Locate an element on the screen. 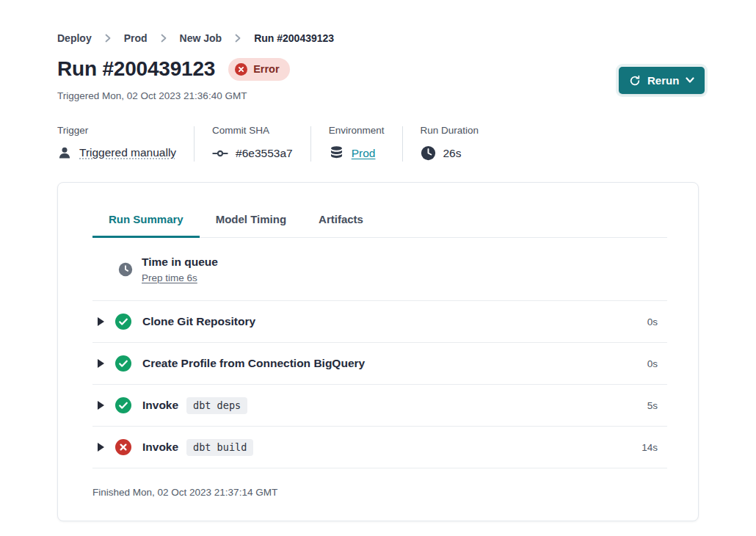 Image resolution: width=756 pixels, height=536 pixels. meta-trigger: Trigger Triggered manually is located at coordinates (117, 143).